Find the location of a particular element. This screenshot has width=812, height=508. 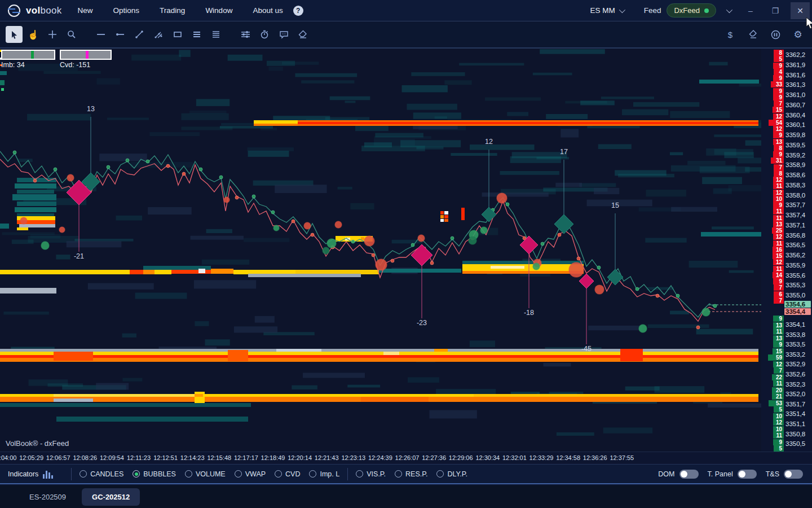

radio-res-p-: RES.P. is located at coordinates (411, 474).